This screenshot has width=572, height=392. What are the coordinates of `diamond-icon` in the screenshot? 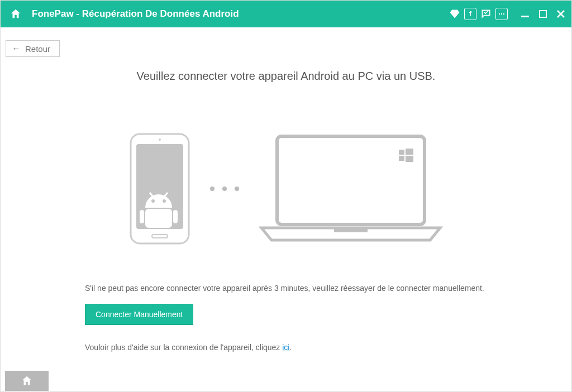 It's located at (455, 14).